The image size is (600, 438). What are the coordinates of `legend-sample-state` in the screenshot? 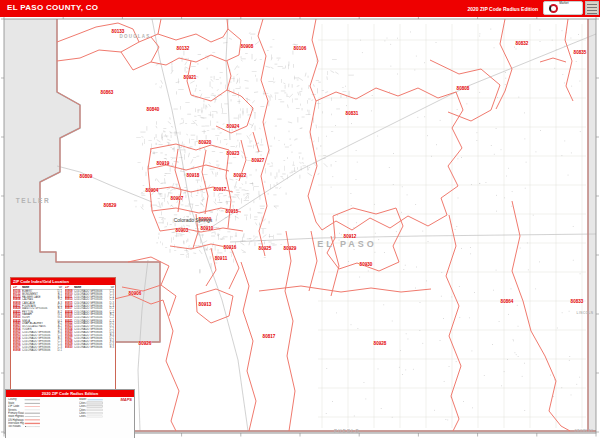 It's located at (32, 404).